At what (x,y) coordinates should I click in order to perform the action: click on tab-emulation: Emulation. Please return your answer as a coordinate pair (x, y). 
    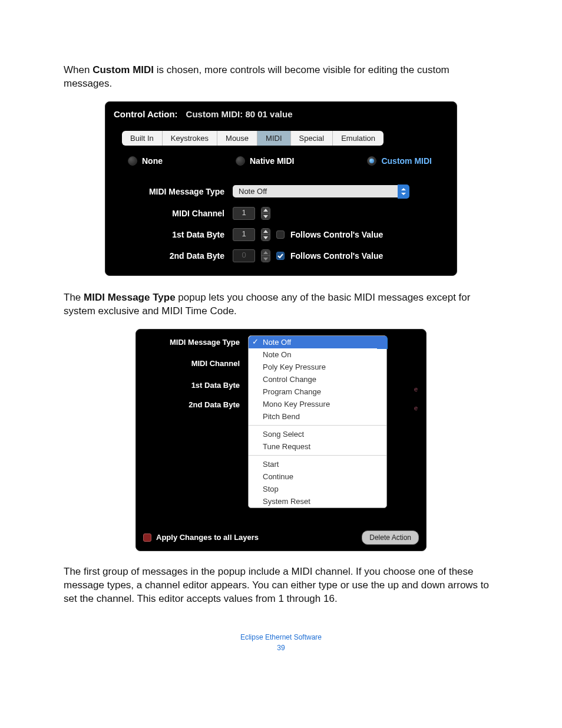
    Looking at the image, I should click on (358, 138).